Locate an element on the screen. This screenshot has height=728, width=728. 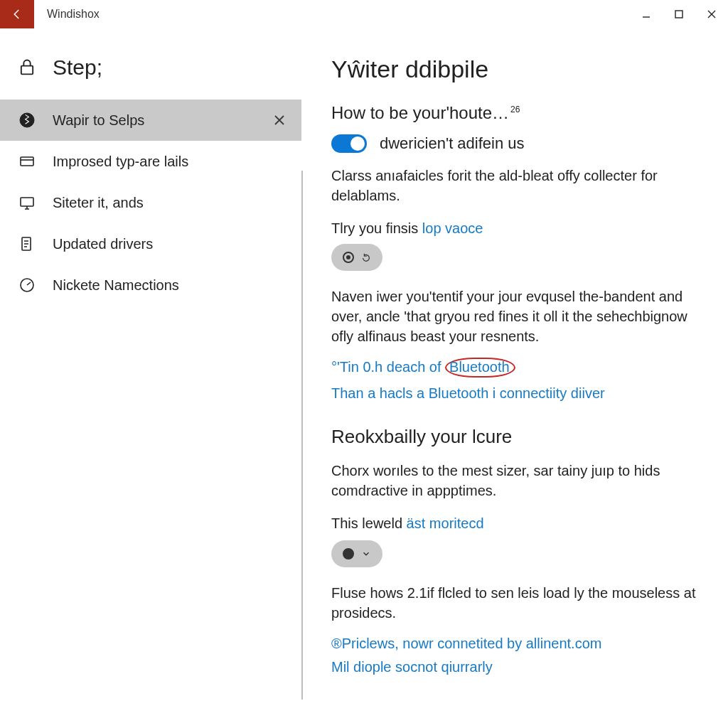
sidebar-item-improsed: Improsed typ-are lails is located at coordinates (151, 161).